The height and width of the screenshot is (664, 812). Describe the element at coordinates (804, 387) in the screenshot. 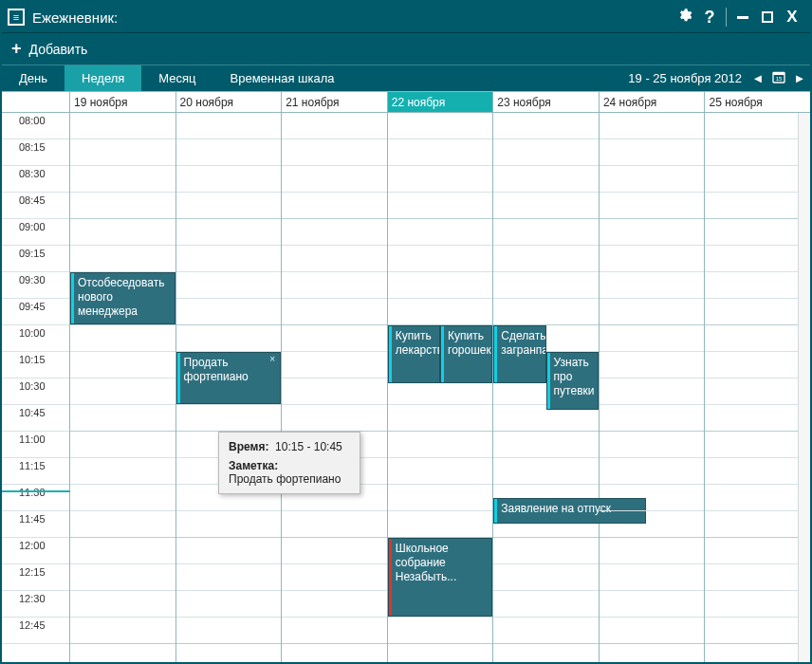

I see `scrollbar` at that location.